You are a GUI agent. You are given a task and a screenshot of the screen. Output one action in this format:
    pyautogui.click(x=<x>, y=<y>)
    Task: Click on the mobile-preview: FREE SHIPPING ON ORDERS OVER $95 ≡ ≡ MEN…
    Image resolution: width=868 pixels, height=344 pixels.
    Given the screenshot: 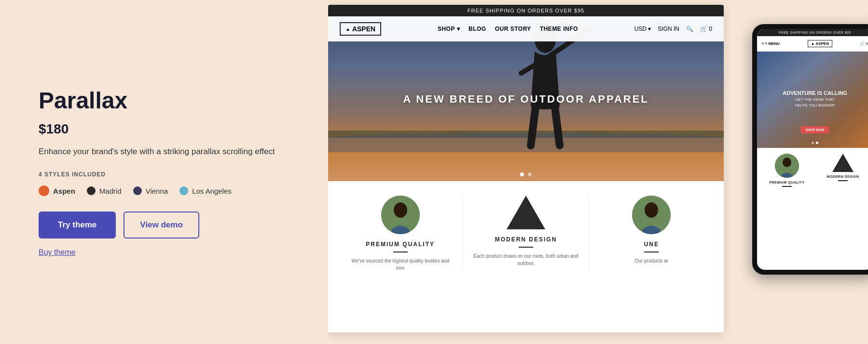 What is the action you would take?
    pyautogui.click(x=810, y=149)
    